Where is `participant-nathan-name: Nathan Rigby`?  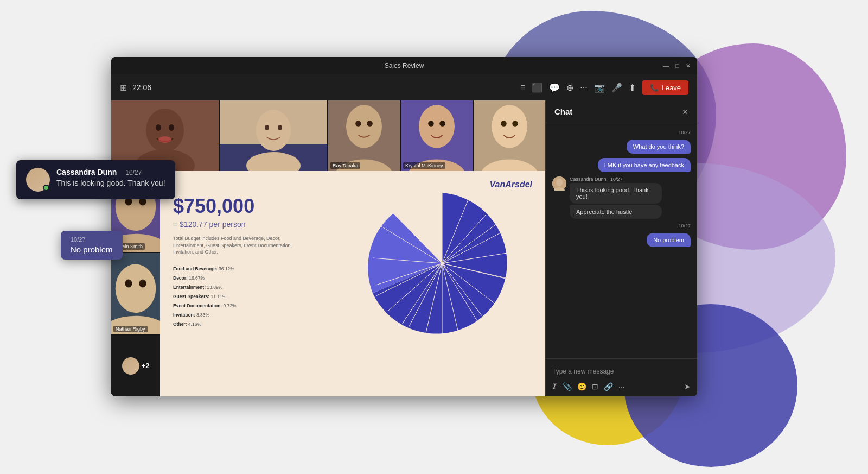
participant-nathan-name: Nathan Rigby is located at coordinates (130, 329).